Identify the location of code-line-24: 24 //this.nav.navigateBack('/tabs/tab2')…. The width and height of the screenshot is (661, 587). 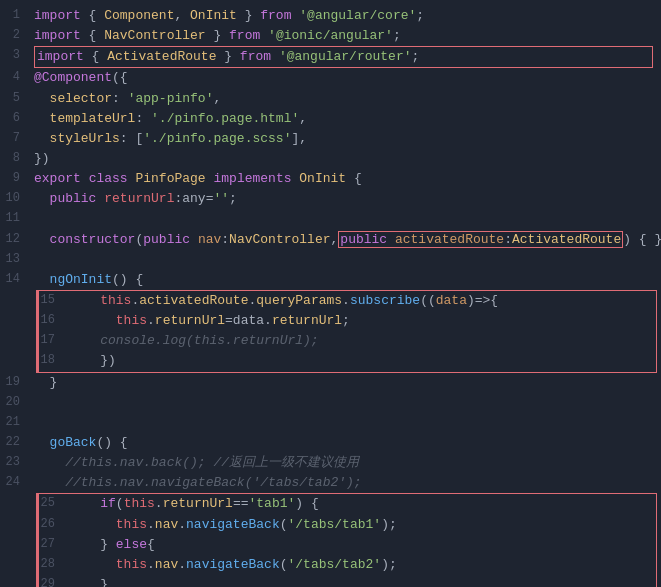
(330, 483).